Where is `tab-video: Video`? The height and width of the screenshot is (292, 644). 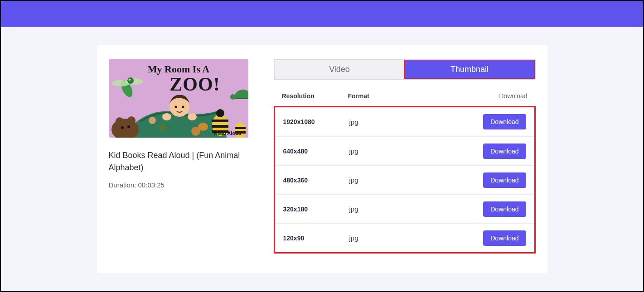
tab-video: Video is located at coordinates (340, 69).